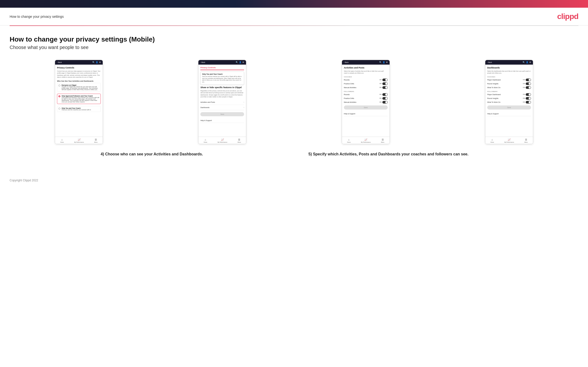  What do you see at coordinates (79, 99) in the screenshot?
I see `option-approved: Only Approved Followers and Your Coach O…` at bounding box center [79, 99].